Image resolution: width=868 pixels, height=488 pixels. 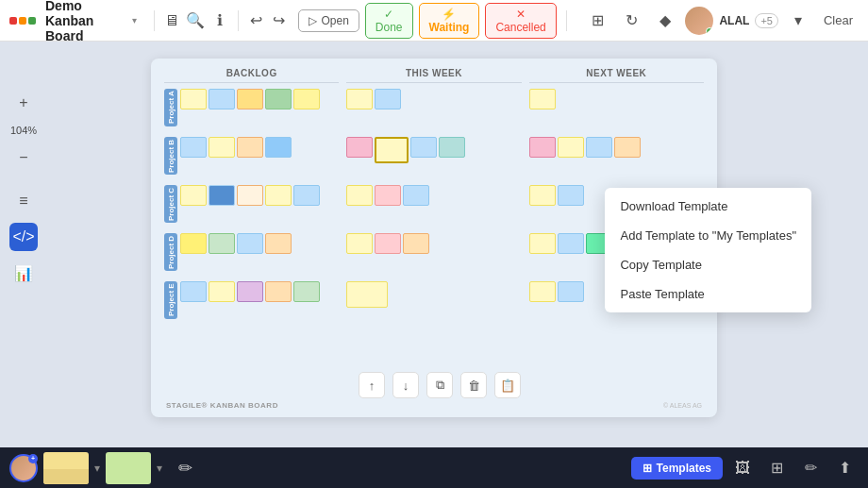 I want to click on redo-icon-btn: ↪, so click(x=278, y=21).